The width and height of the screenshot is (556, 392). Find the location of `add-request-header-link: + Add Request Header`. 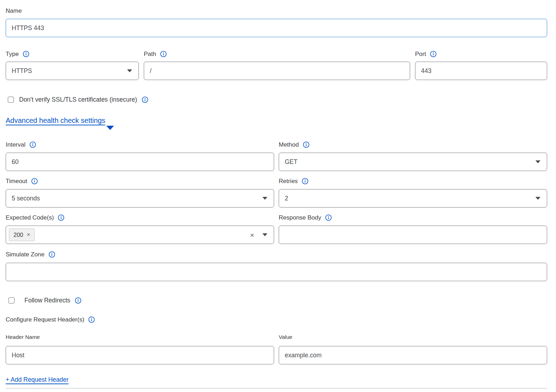

add-request-header-link: + Add Request Header is located at coordinates (37, 380).